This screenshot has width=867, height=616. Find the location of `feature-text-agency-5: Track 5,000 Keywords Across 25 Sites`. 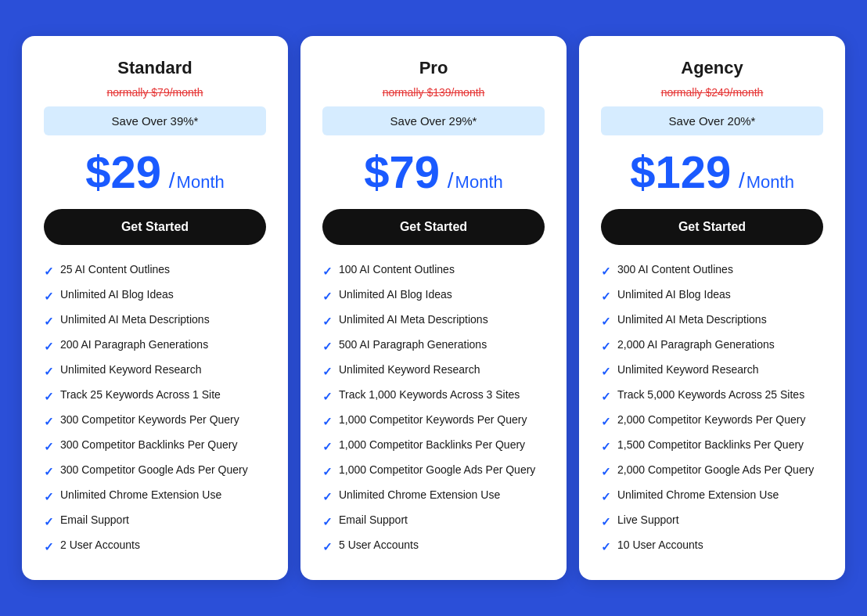

feature-text-agency-5: Track 5,000 Keywords Across 25 Sites is located at coordinates (711, 395).